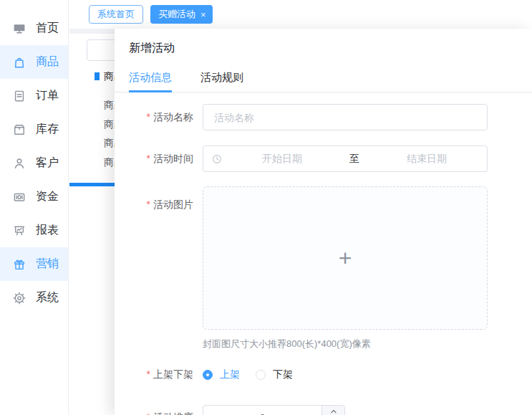 This screenshot has height=415, width=532. Describe the element at coordinates (47, 96) in the screenshot. I see `sidebar-item-label: 订单` at that location.